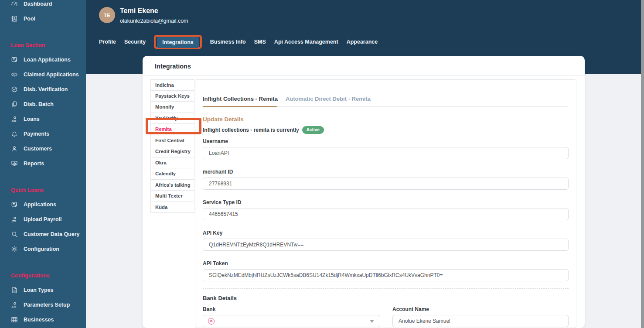 The image size is (644, 328). I want to click on sidebar-item-pool: Pool, so click(43, 19).